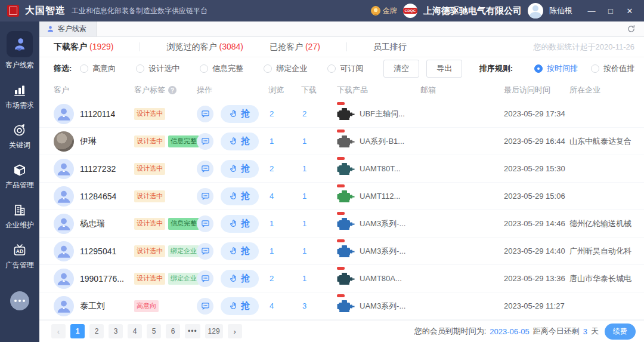 The width and height of the screenshot is (644, 342). I want to click on filter-radio: 高意向, so click(98, 69).